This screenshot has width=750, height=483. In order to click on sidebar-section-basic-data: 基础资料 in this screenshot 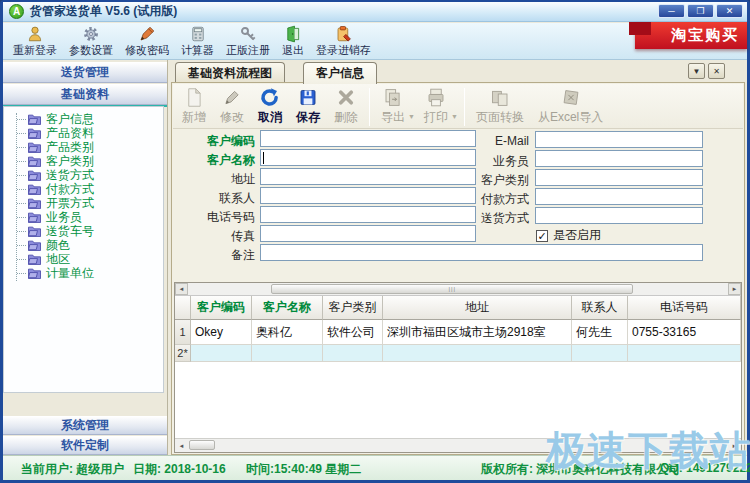, I will do `click(85, 94)`.